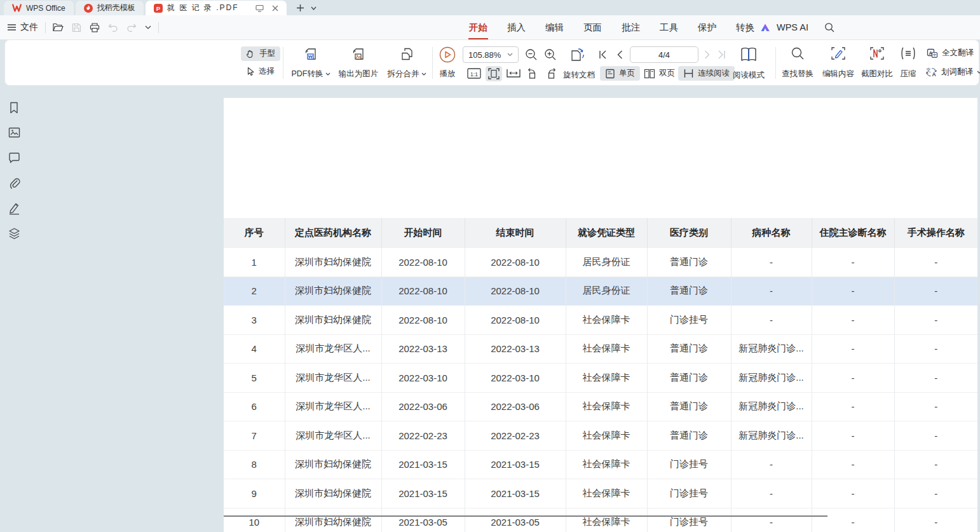 The width and height of the screenshot is (980, 532). What do you see at coordinates (447, 63) in the screenshot?
I see `play-button: 播放` at bounding box center [447, 63].